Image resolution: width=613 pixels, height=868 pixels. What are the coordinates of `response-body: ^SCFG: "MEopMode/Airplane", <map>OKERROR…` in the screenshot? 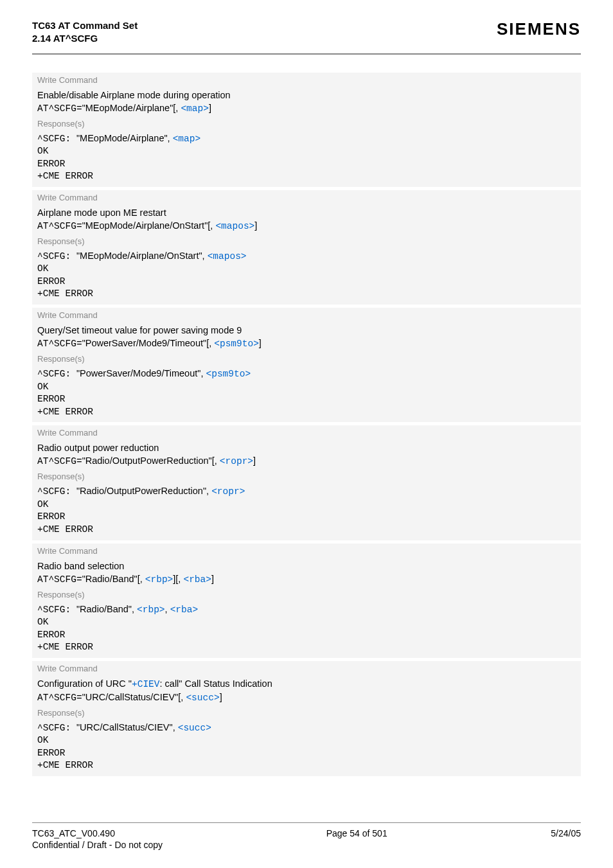 It's located at (306, 159).